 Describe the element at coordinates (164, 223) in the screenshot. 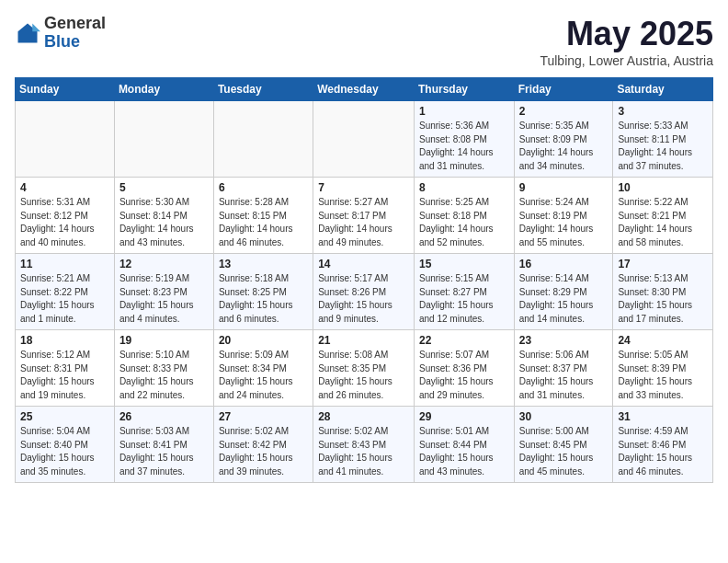

I see `day-info: Sunrise: 5:30 AM Sunset: 8:14 PM Dayligh…` at that location.